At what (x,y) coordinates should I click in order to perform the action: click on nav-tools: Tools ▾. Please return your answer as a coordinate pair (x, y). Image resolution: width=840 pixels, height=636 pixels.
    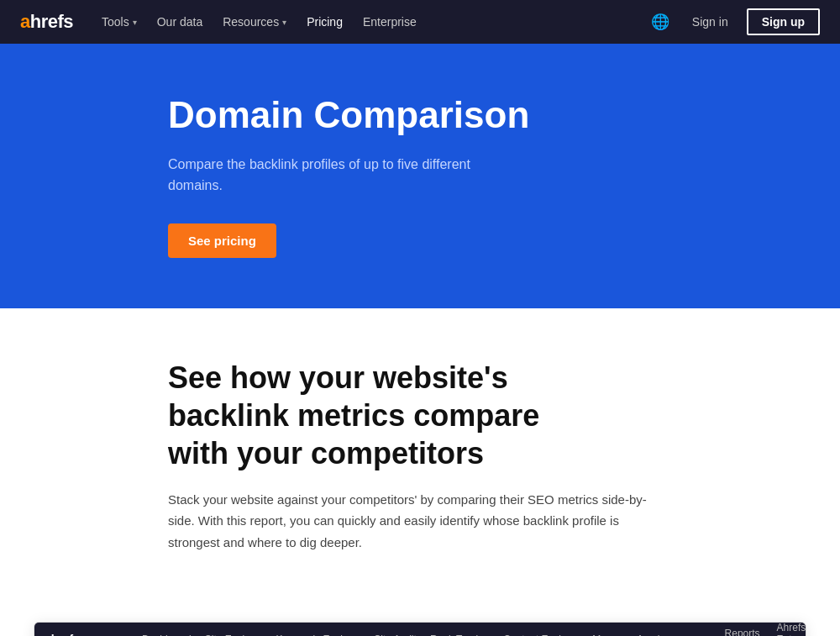
    Looking at the image, I should click on (119, 22).